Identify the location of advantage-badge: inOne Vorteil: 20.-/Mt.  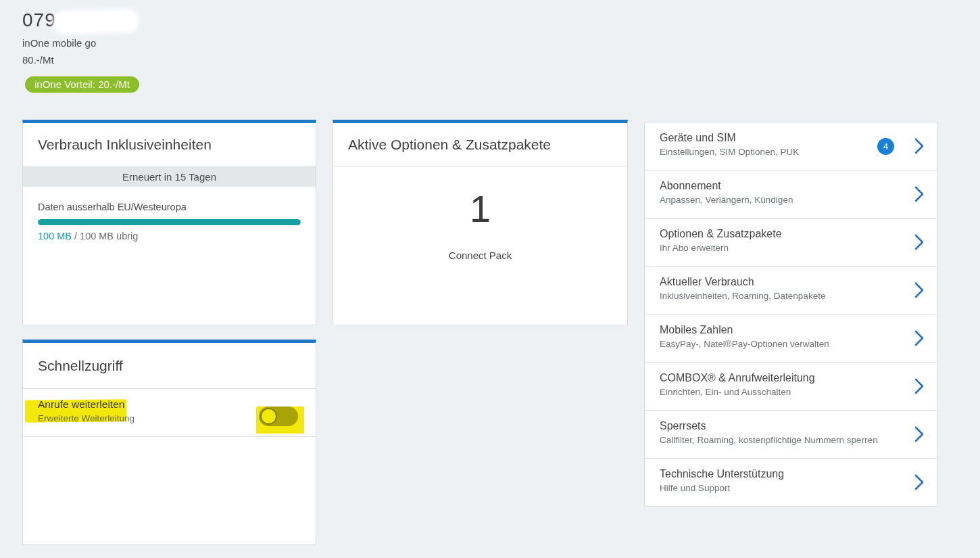
(82, 85).